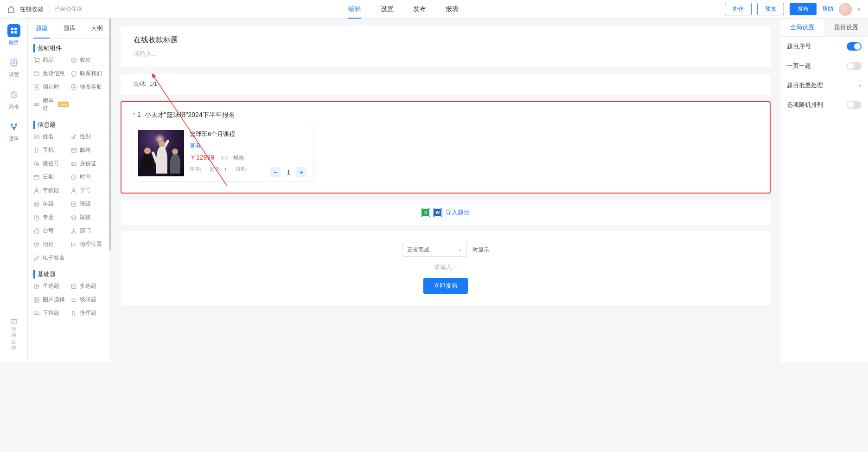  What do you see at coordinates (51, 244) in the screenshot?
I see `comp-address: 地址` at bounding box center [51, 244].